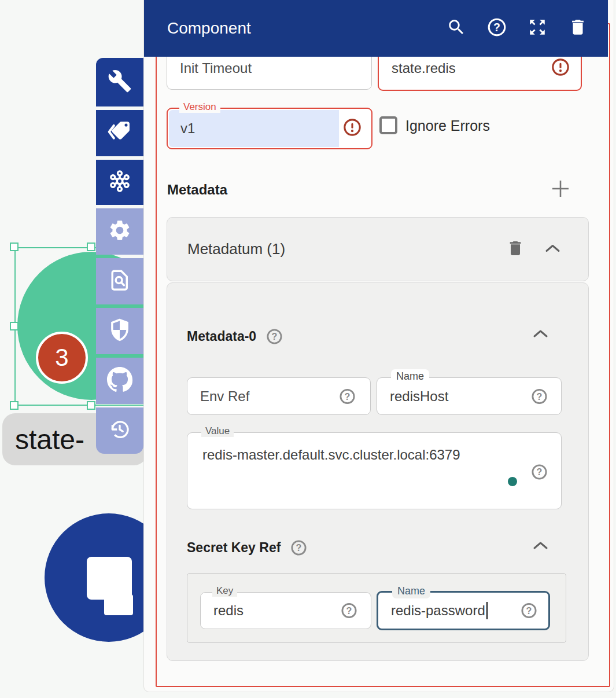 The height and width of the screenshot is (698, 616). Describe the element at coordinates (14, 326) in the screenshot. I see `resize-handle-mid-left` at that location.